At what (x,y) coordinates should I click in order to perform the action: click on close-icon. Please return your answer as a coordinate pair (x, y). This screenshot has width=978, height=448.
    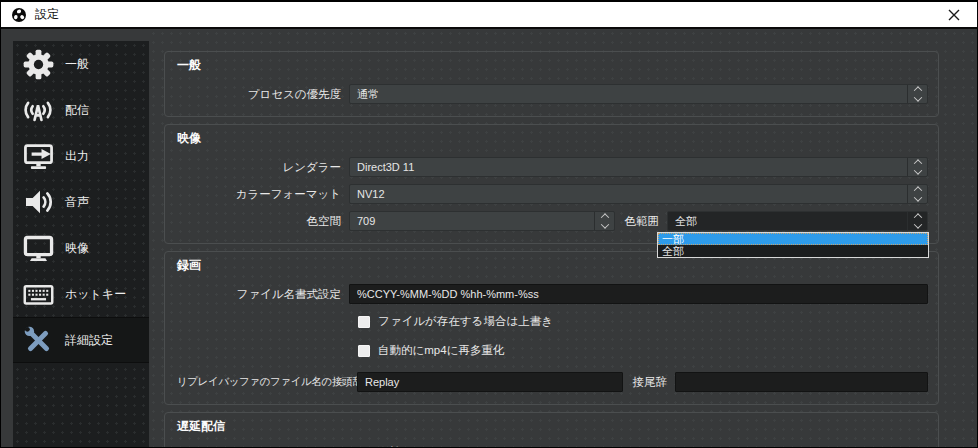
    Looking at the image, I should click on (954, 15).